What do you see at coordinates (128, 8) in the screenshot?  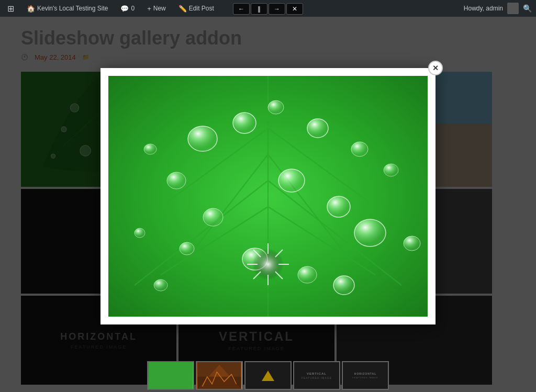 I see `comments-button: 💬 0` at bounding box center [128, 8].